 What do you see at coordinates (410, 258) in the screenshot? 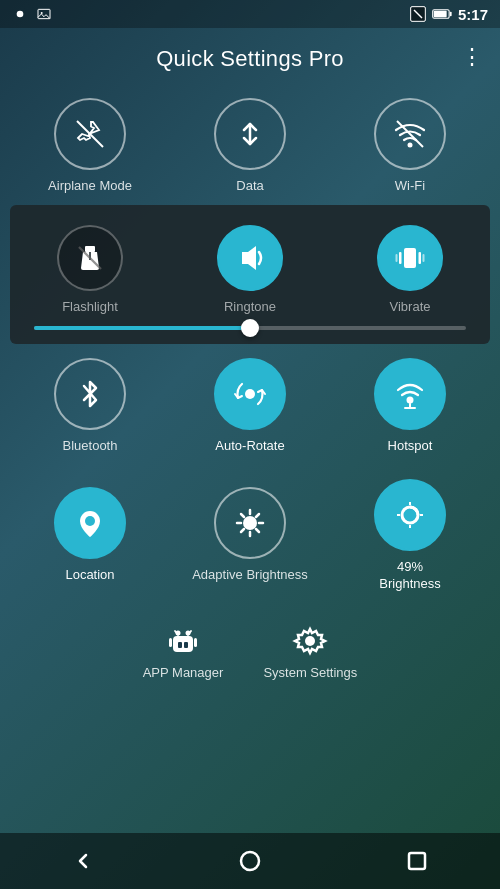
I see `vibrate-circle` at bounding box center [410, 258].